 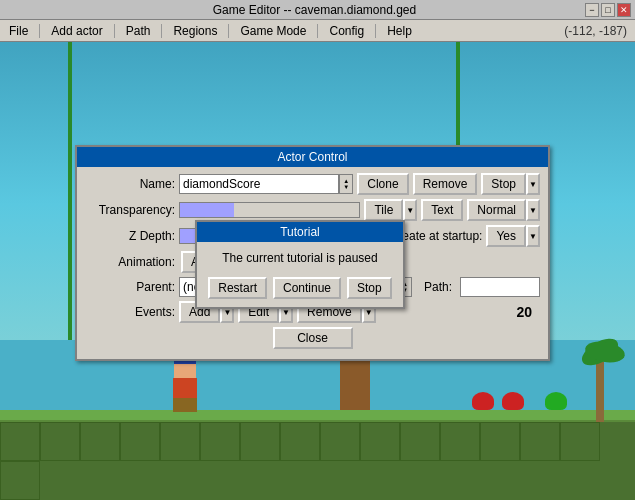 What do you see at coordinates (370, 288) in the screenshot?
I see `tutorial-stop-button: Stop` at bounding box center [370, 288].